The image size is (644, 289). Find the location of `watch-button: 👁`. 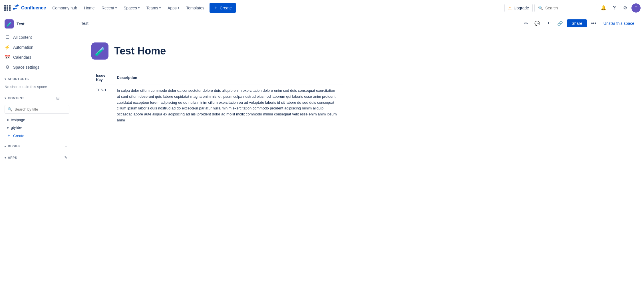

watch-button: 👁 is located at coordinates (549, 23).